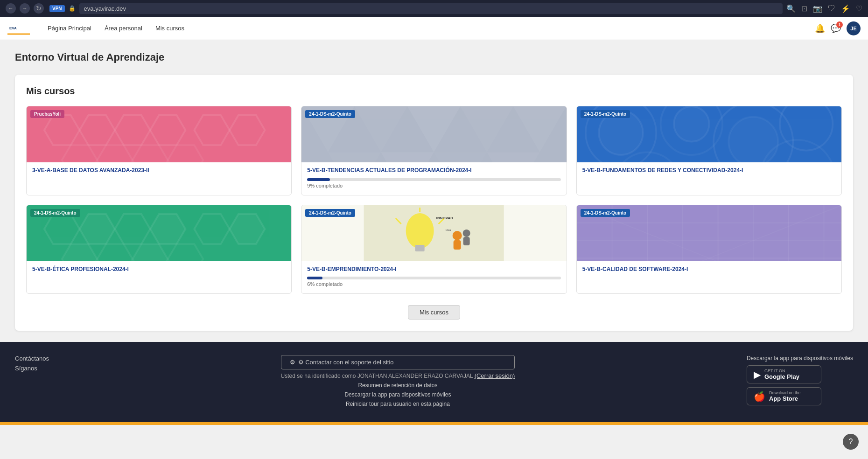 The width and height of the screenshot is (868, 459). I want to click on browser-bar: ← → ↻ VPN 🔒 🔍 ⊡ 📷 🛡 ⚡ ♡, so click(434, 8).